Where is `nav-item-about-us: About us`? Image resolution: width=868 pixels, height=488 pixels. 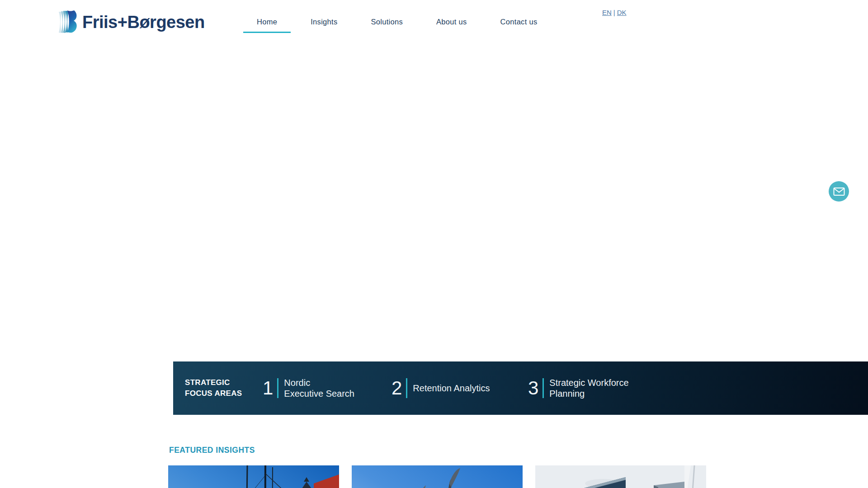
nav-item-about-us: About us is located at coordinates (452, 25).